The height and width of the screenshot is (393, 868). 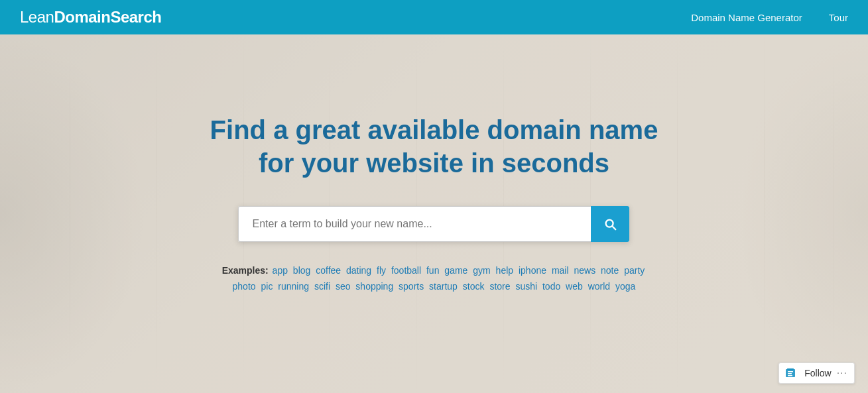 I want to click on example-link: stock, so click(x=473, y=286).